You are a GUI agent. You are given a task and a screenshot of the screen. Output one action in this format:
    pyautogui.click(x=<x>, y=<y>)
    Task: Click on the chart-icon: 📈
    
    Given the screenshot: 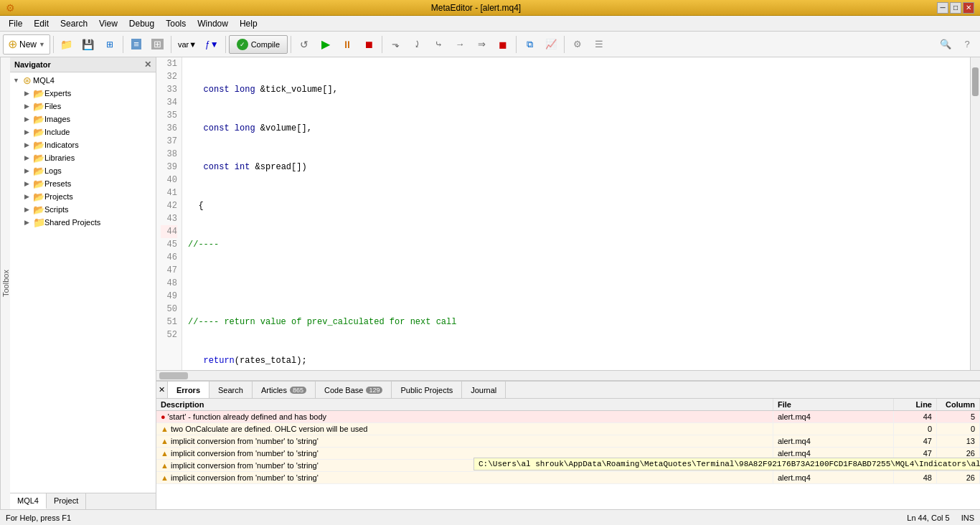 What is the action you would take?
    pyautogui.click(x=551, y=44)
    